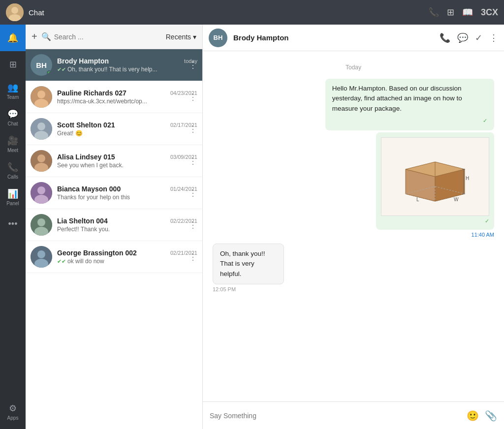 The image size is (504, 429). I want to click on contact-info-bianca: Bianca Mayson 000 01/24/2021 Thanks for …, so click(127, 193).